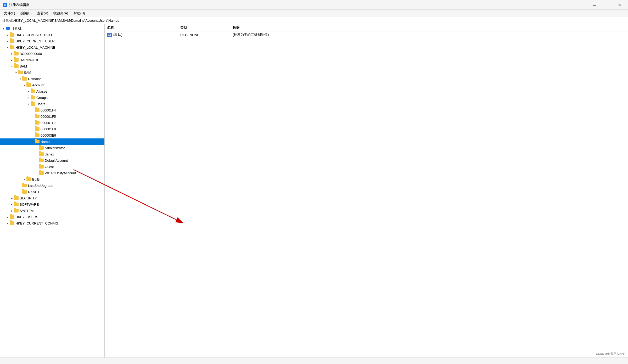 This screenshot has height=364, width=628. What do you see at coordinates (299, 5) in the screenshot?
I see `window-title: 注册表编辑器` at bounding box center [299, 5].